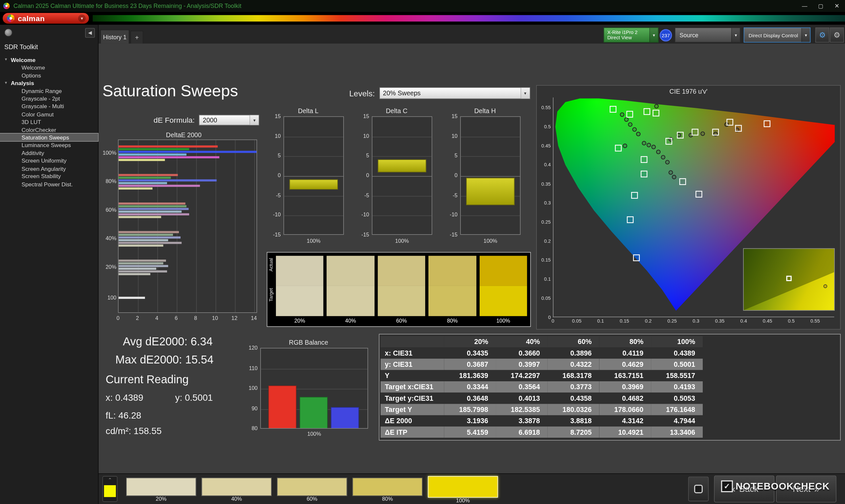 The height and width of the screenshot is (504, 845). Describe the element at coordinates (49, 184) in the screenshot. I see `sidebar-item-spectral-power-dist: Spectral Power Dist.` at that location.